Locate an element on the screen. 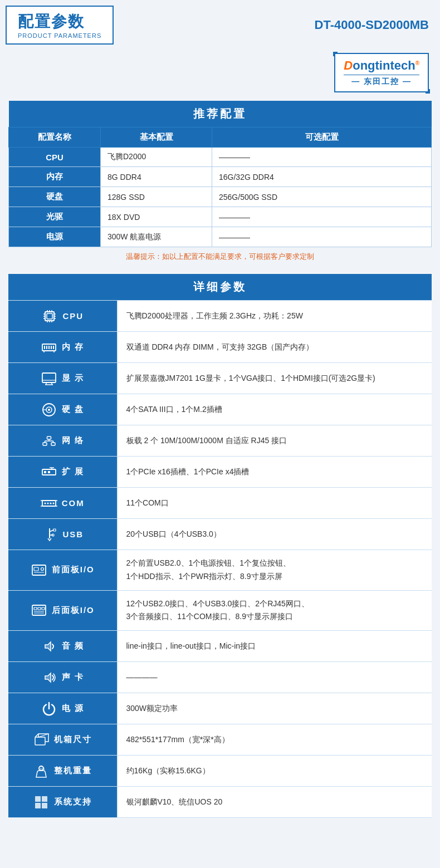  recommend-optional-hdd: 256G/500G SSD is located at coordinates (322, 197).